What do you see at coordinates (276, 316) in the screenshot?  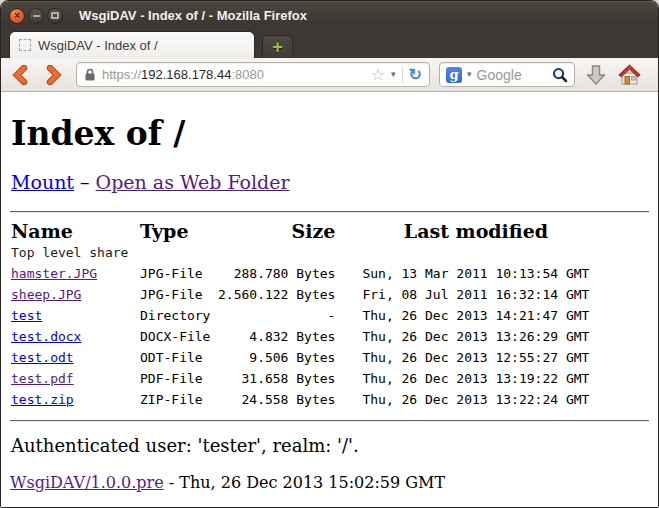 I see `file-size: -` at bounding box center [276, 316].